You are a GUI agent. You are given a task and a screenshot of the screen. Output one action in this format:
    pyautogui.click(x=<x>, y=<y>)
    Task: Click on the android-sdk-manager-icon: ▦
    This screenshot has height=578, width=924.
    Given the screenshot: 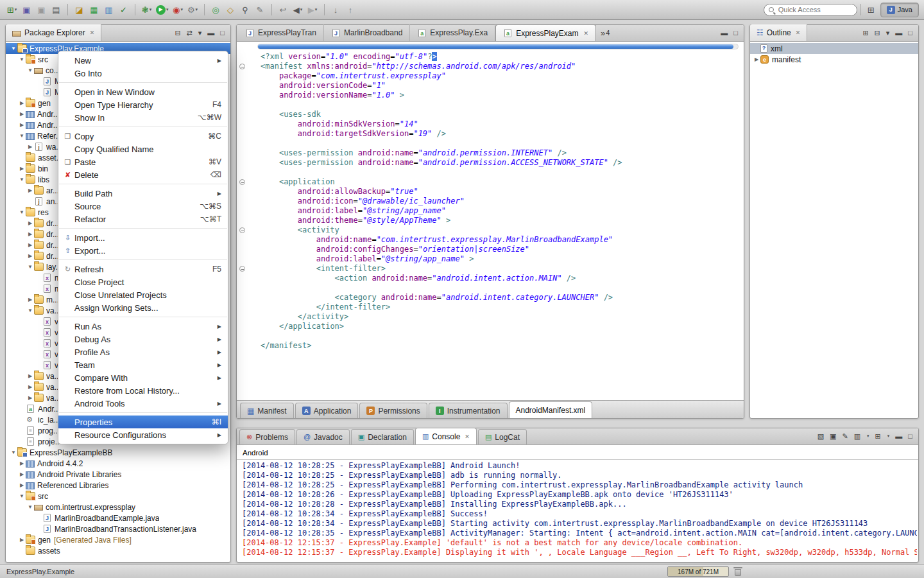 What is the action you would take?
    pyautogui.click(x=94, y=10)
    